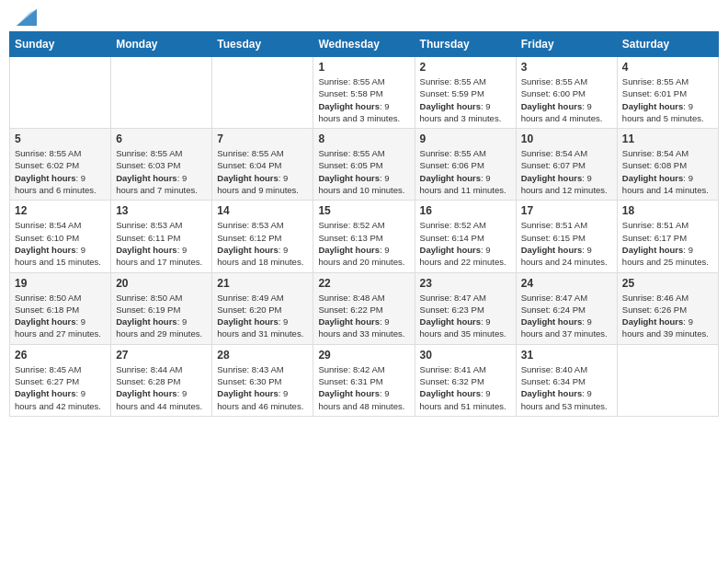  Describe the element at coordinates (463, 184) in the screenshot. I see `day-info-line: Daylight hours: 9 hours and 11 minutes.` at that location.